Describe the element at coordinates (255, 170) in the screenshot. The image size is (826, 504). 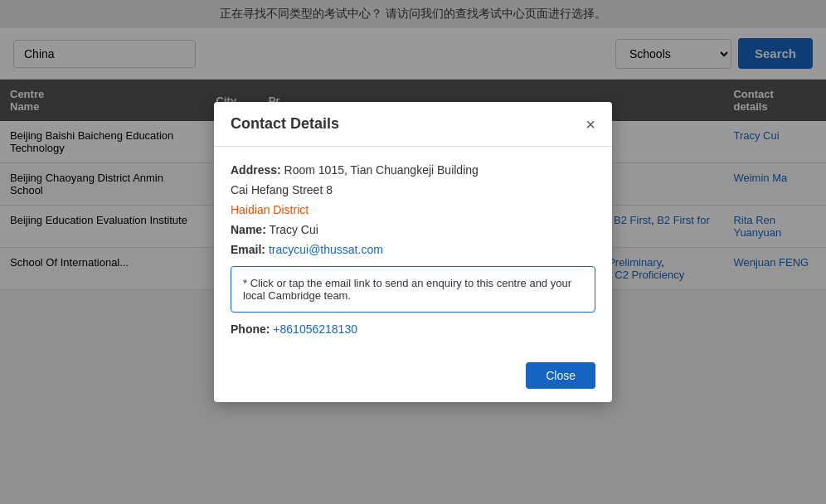
I see `address-label: Address:` at that location.